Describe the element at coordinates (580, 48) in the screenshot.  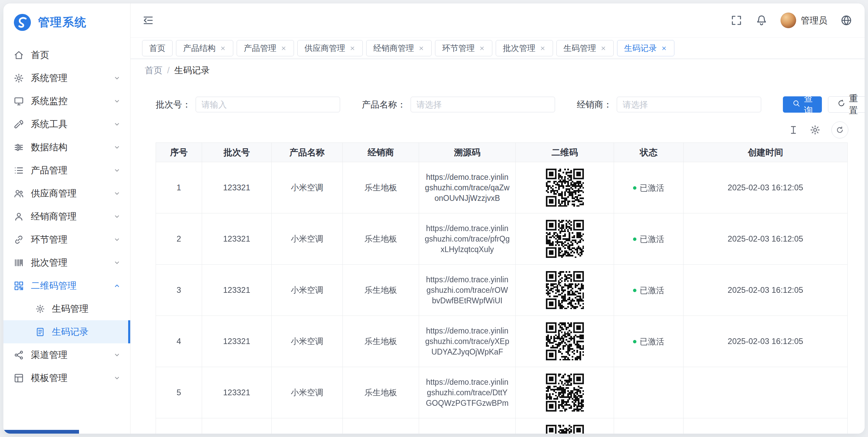
I see `tab-label: 生码管理` at that location.